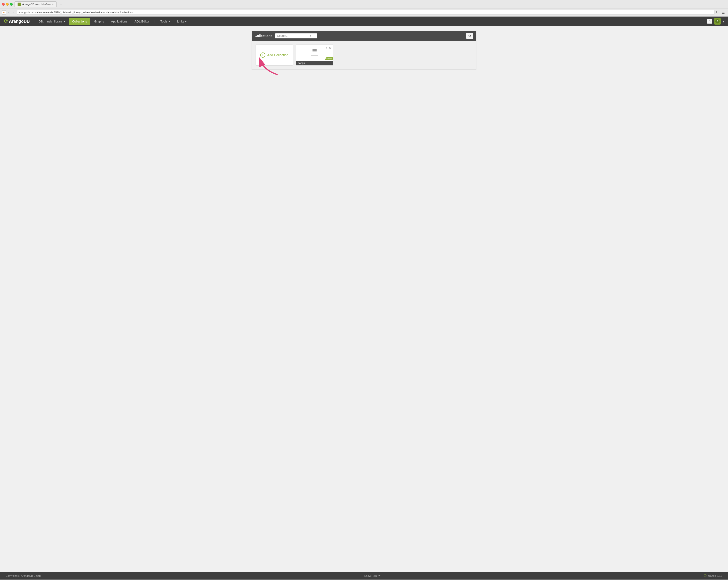 Image resolution: width=728 pixels, height=588 pixels. Describe the element at coordinates (119, 21) in the screenshot. I see `nav-applications-label: Applications` at that location.